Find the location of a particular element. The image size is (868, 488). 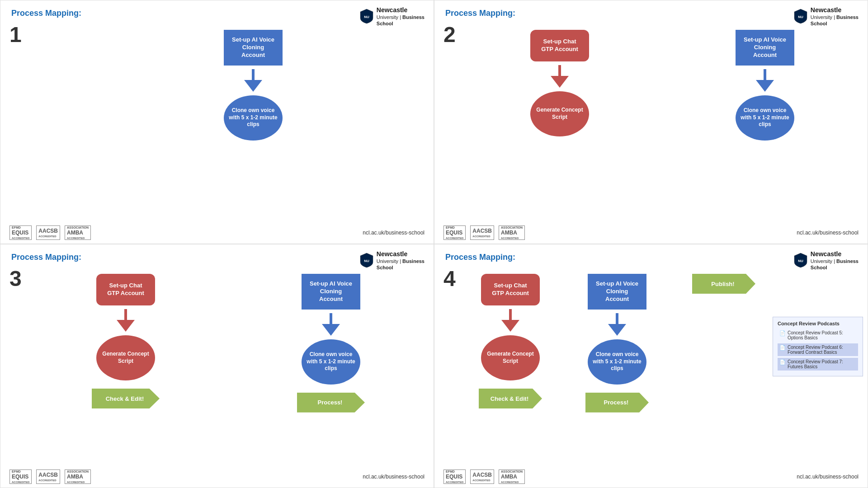

equis-logo-1: EFMDEQUISACCREDITED is located at coordinates (21, 233).